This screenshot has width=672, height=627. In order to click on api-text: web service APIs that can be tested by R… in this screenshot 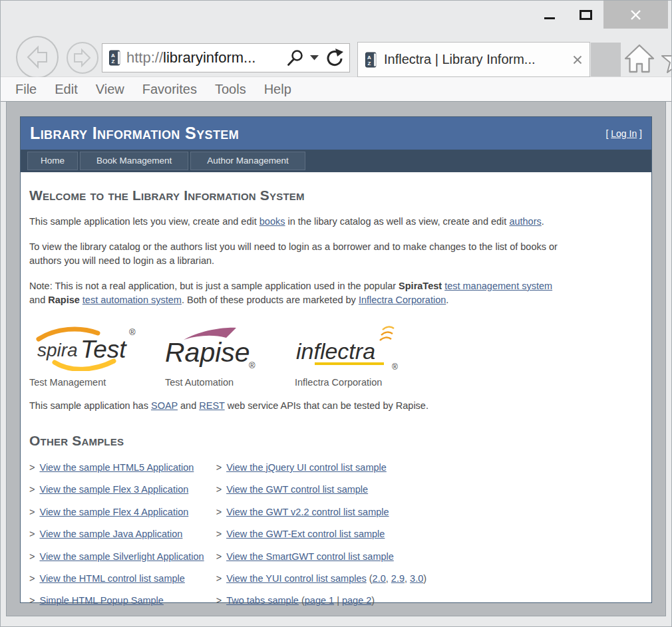, I will do `click(327, 406)`.